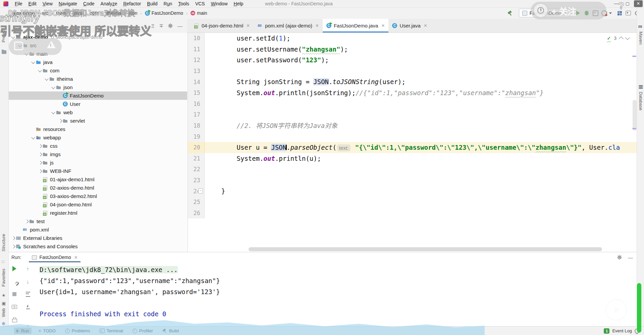 Image resolution: width=644 pixels, height=335 pixels. Describe the element at coordinates (14, 269) in the screenshot. I see `rerun-icon` at that location.